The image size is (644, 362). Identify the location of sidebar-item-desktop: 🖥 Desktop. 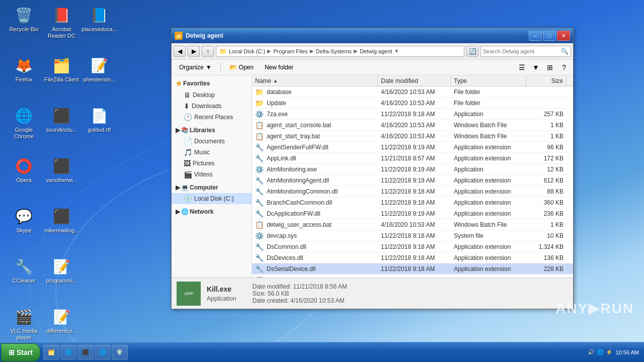
(211, 95).